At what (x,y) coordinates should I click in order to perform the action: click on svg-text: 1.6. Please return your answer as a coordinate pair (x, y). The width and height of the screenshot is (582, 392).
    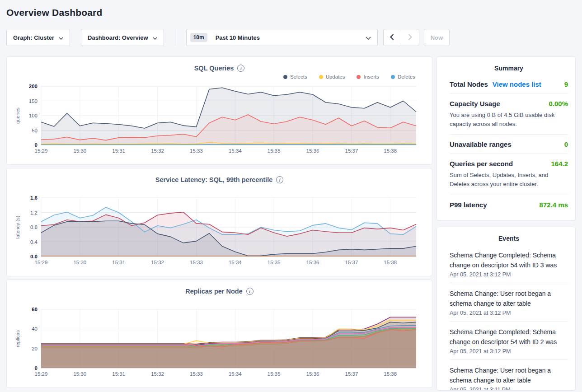
    Looking at the image, I should click on (34, 198).